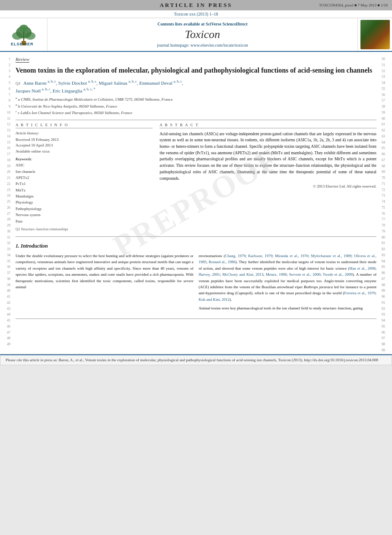  I want to click on affiliations: a a CNRS, Institut de Pharmacologie Molé…, so click(196, 106).